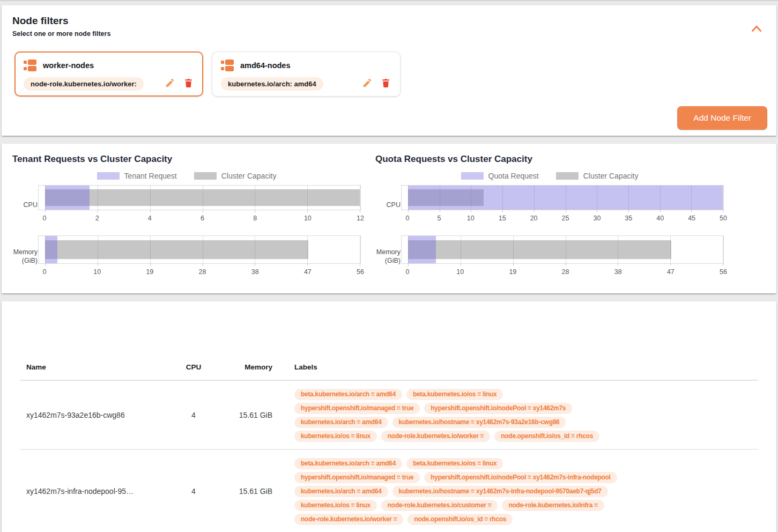 The width and height of the screenshot is (778, 532). I want to click on axis-tick-label: 4, so click(150, 218).